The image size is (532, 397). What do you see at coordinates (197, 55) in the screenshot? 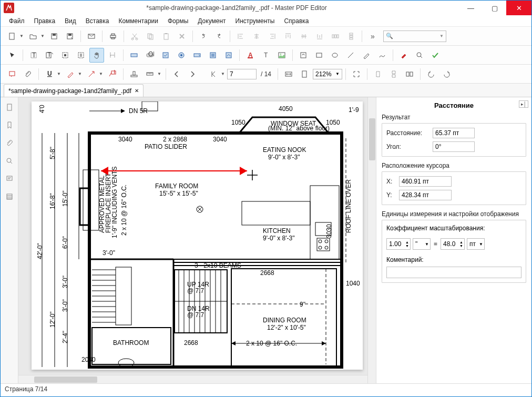
I see `combobox-form` at bounding box center [197, 55].